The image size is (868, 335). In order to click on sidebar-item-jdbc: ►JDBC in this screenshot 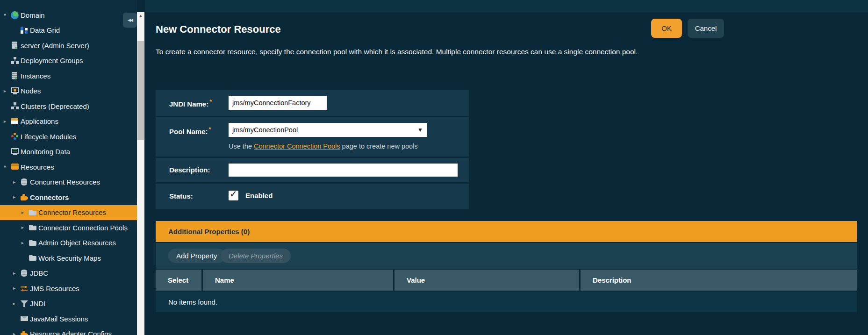, I will do `click(68, 274)`.